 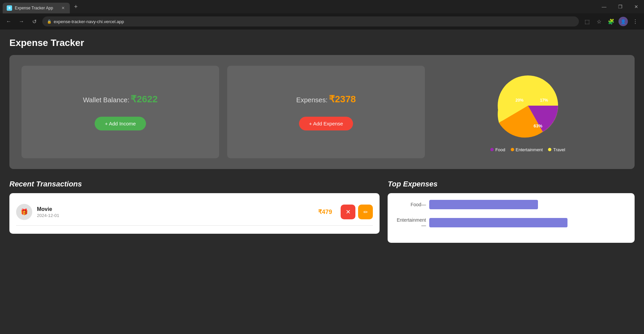 What do you see at coordinates (528, 205) in the screenshot?
I see `food-bar-track` at bounding box center [528, 205].